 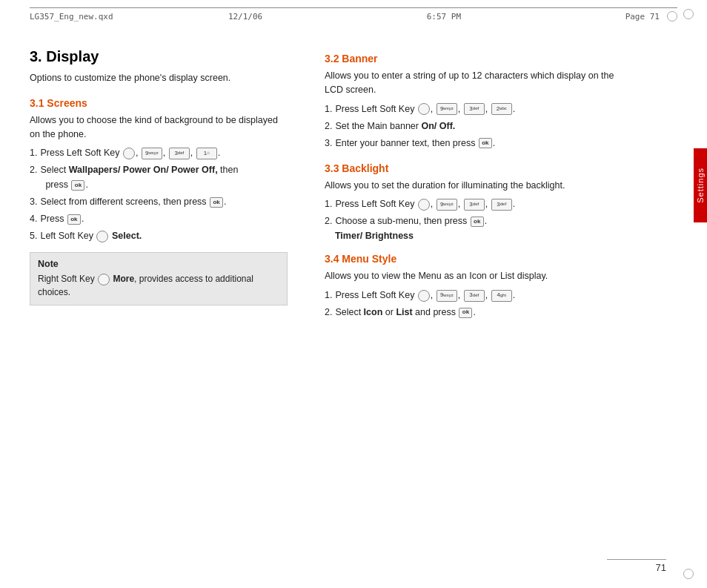 What do you see at coordinates (482, 295) in the screenshot?
I see `step-content: Press Left Soft Key , 9wxyz, 3def, 4ghi.` at bounding box center [482, 295].